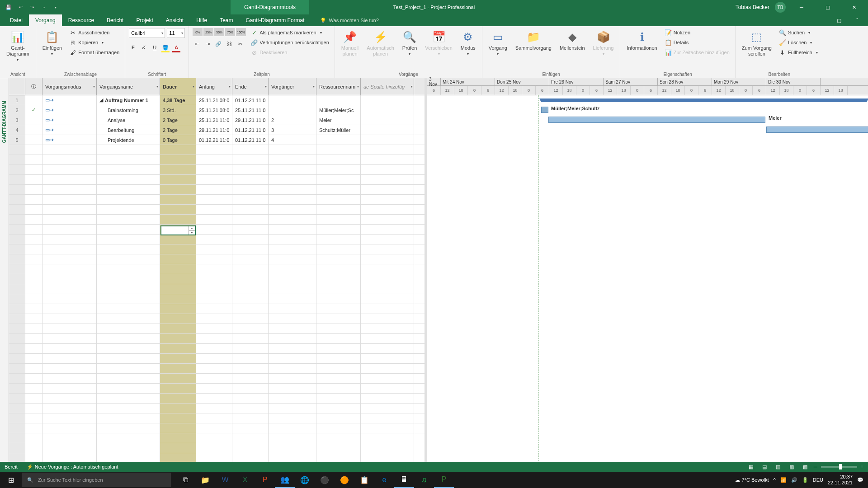  Describe the element at coordinates (52, 43) in the screenshot. I see `paste-button: 📋 Einfügen ▾` at that location.